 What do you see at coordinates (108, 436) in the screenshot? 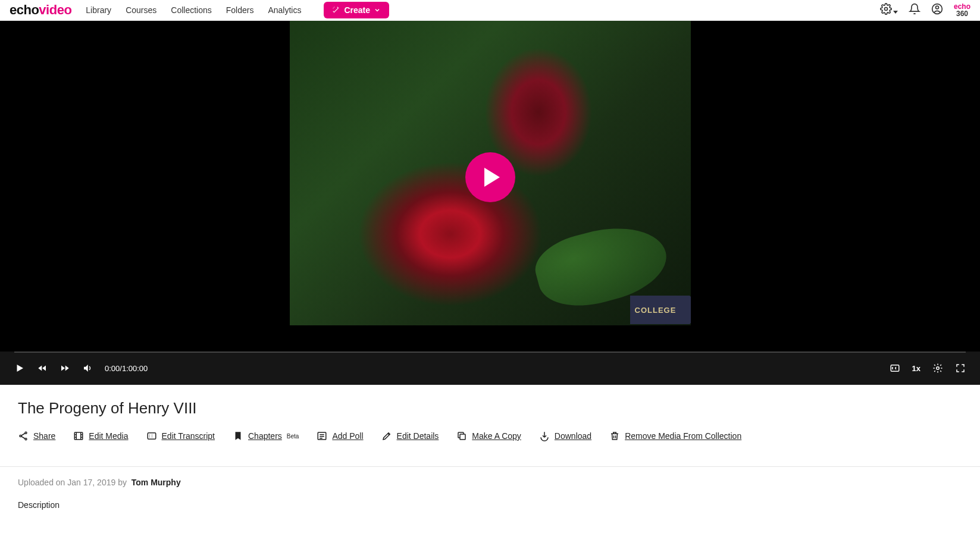
I see `edit-media-label: Edit Media` at bounding box center [108, 436].